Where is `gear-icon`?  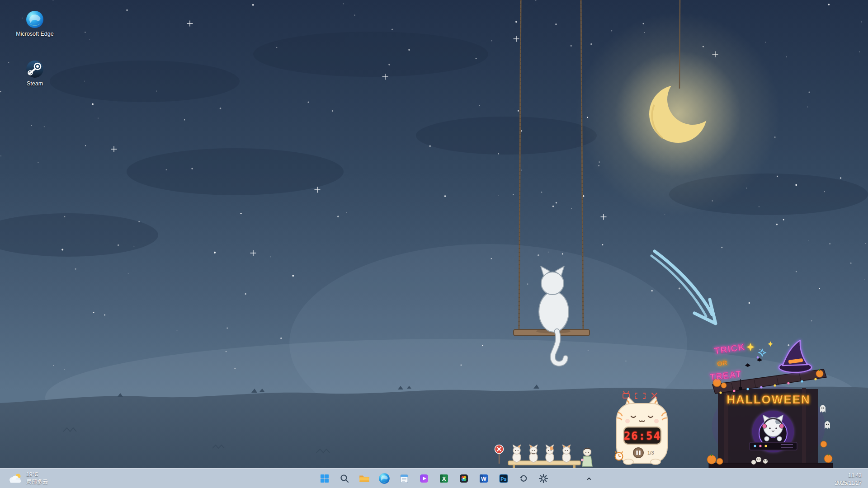 gear-icon is located at coordinates (543, 479).